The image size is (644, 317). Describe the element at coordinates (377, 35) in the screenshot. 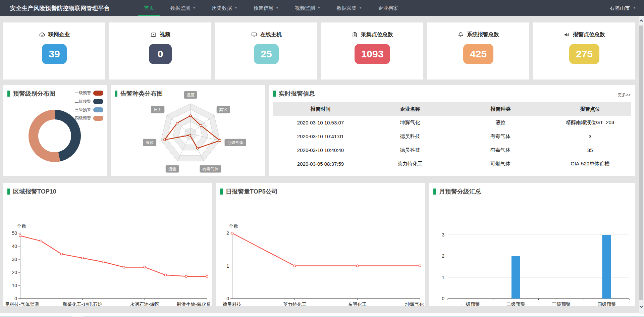

I see `stat-card-label: 采集点位总数` at that location.